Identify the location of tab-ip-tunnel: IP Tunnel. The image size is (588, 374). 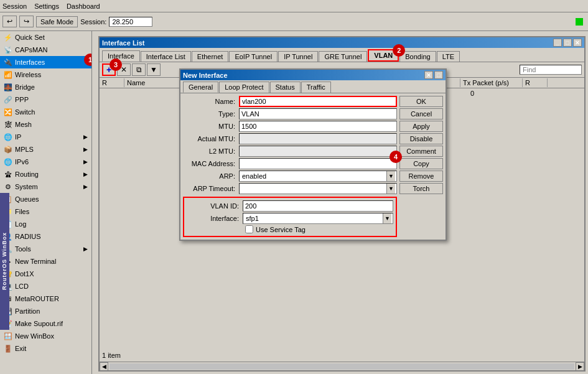
(298, 56).